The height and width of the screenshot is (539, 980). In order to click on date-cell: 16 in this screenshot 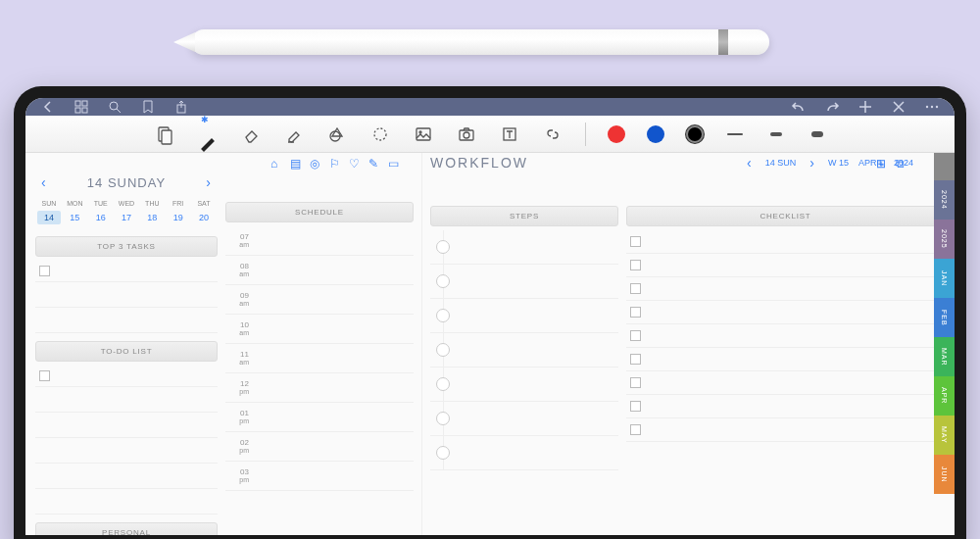, I will do `click(101, 218)`.